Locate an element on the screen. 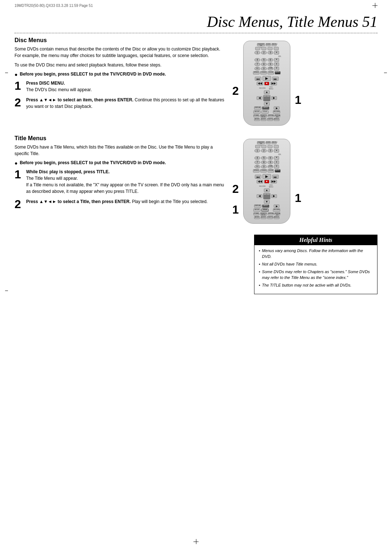 This screenshot has width=392, height=555. r2-numrow2: 4 5 6 ▼ is located at coordinates (267, 158).